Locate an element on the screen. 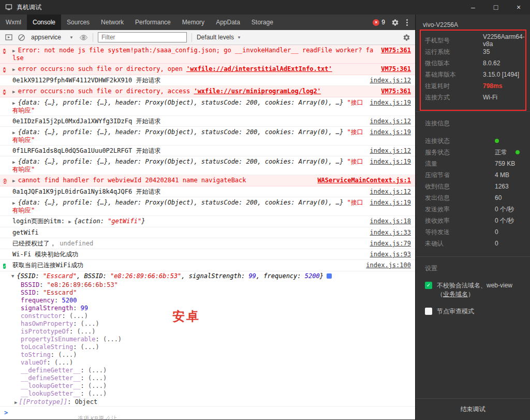 This screenshot has width=530, height=420. live-expression-eye-icon is located at coordinates (84, 37).